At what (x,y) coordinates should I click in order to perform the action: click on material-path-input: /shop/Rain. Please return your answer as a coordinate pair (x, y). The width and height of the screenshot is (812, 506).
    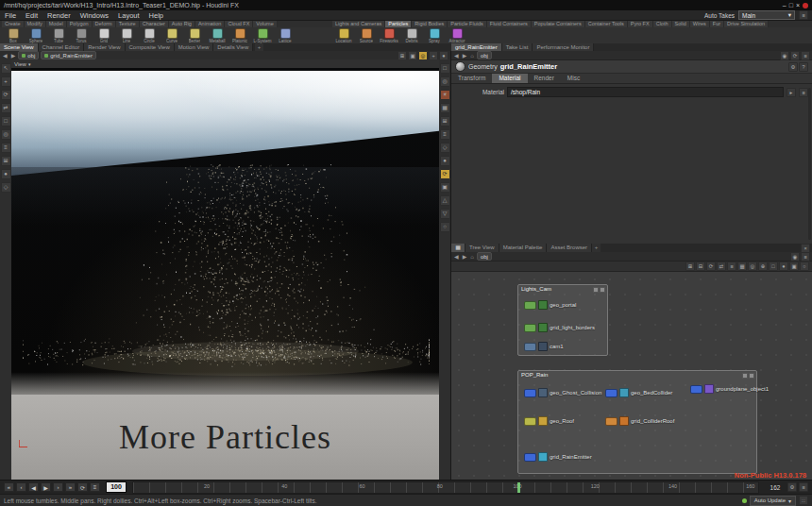
    Looking at the image, I should click on (646, 93).